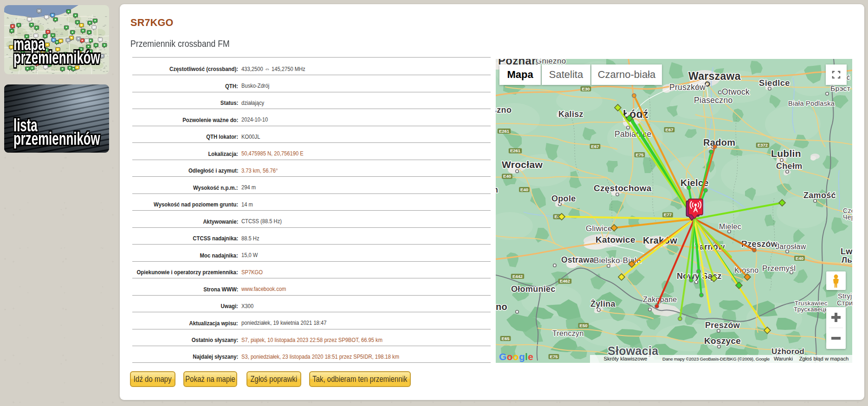 This screenshot has width=868, height=406. I want to click on svg-text: Трускавець, so click(811, 309).